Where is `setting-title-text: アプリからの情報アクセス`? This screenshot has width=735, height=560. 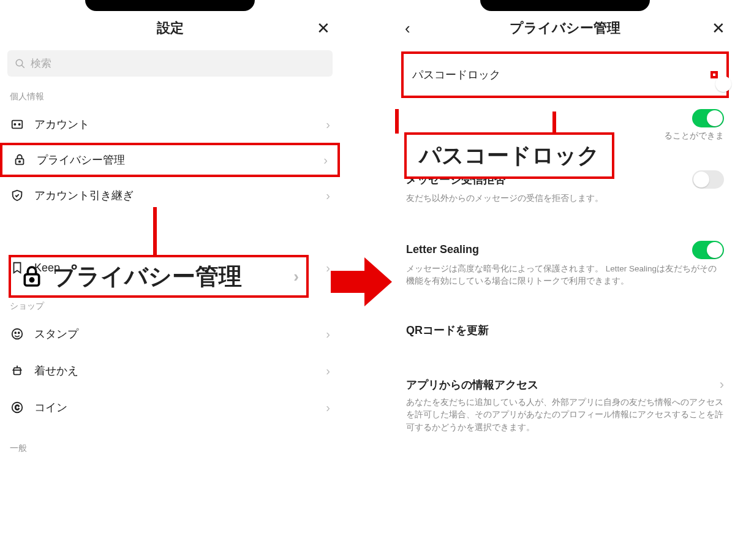
setting-title-text: アプリからの情報アクセス is located at coordinates (472, 385).